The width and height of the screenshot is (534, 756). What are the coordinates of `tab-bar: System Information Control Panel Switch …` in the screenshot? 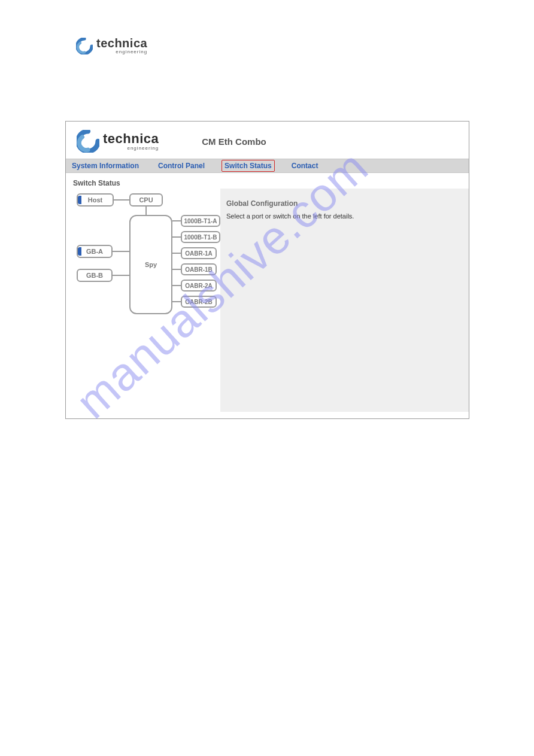 It's located at (267, 166).